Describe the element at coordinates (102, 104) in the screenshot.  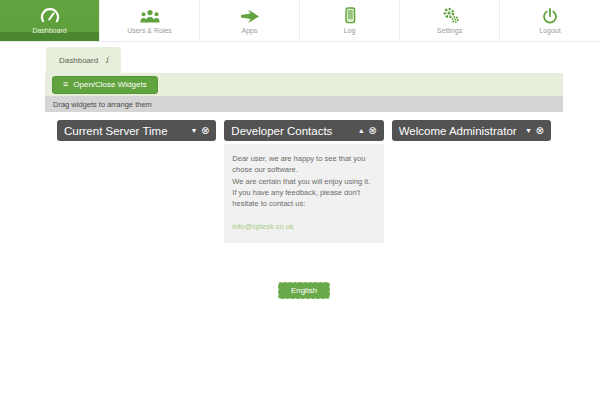
I see `drag-hint-text: Drag widgets to arrange them` at that location.